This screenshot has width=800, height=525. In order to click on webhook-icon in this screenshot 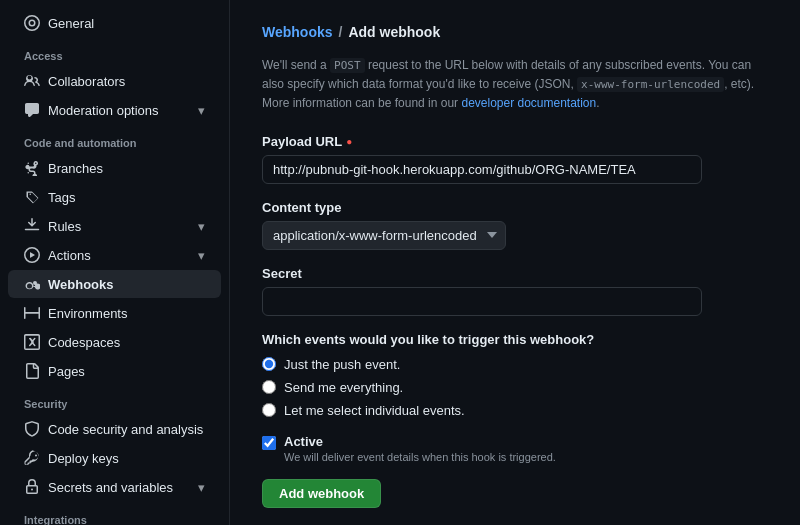, I will do `click(32, 284)`.